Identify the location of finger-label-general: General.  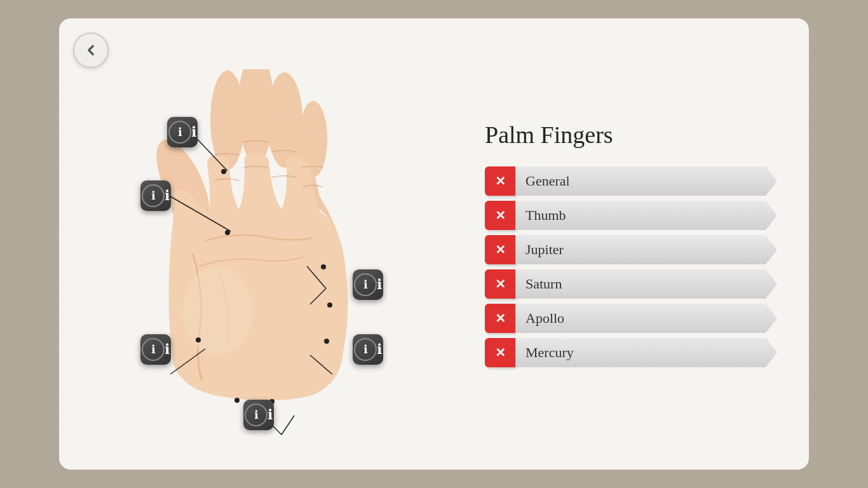
(646, 181).